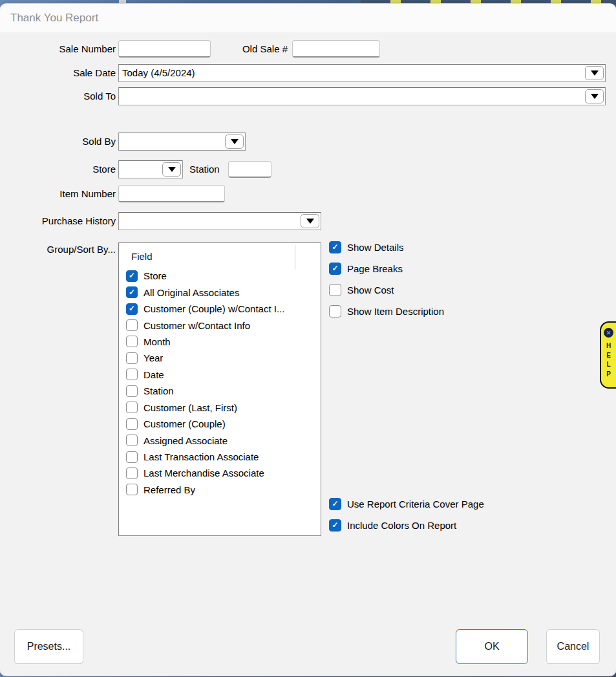 This screenshot has width=616, height=677. What do you see at coordinates (220, 389) in the screenshot?
I see `group-sort-listbox: Field StoreAll Original AssociatesCustom…` at bounding box center [220, 389].